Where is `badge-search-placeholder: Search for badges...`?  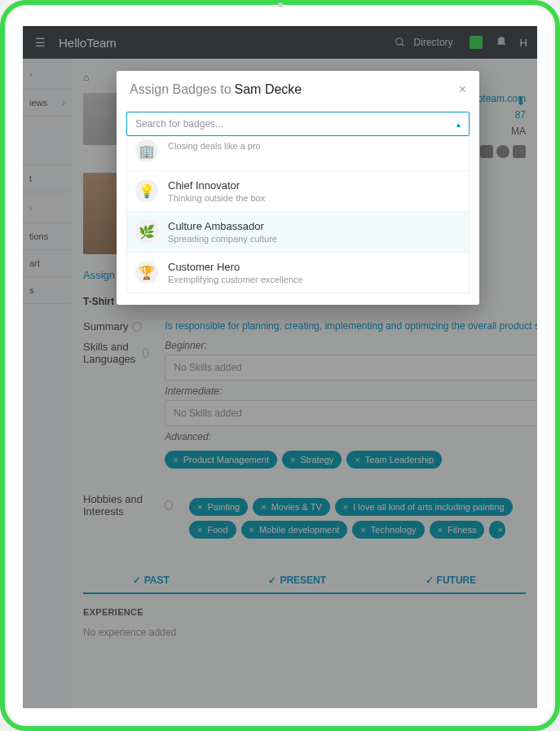 badge-search-placeholder: Search for badges... is located at coordinates (179, 124).